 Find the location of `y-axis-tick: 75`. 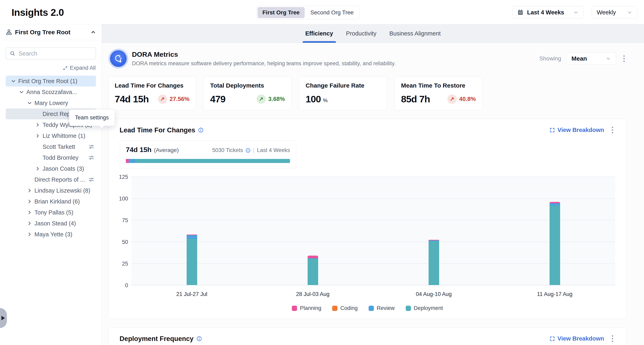

y-axis-tick: 75 is located at coordinates (125, 220).